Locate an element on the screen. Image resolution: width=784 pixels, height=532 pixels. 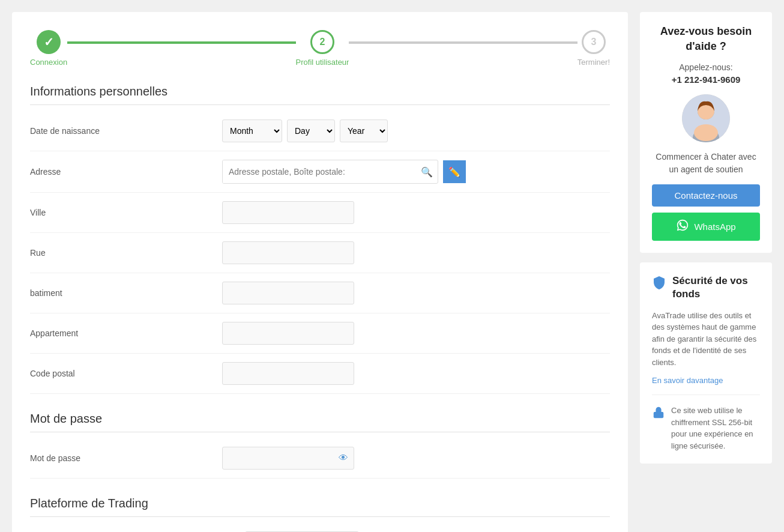
step-1: ✓ Connexion is located at coordinates (49, 48).